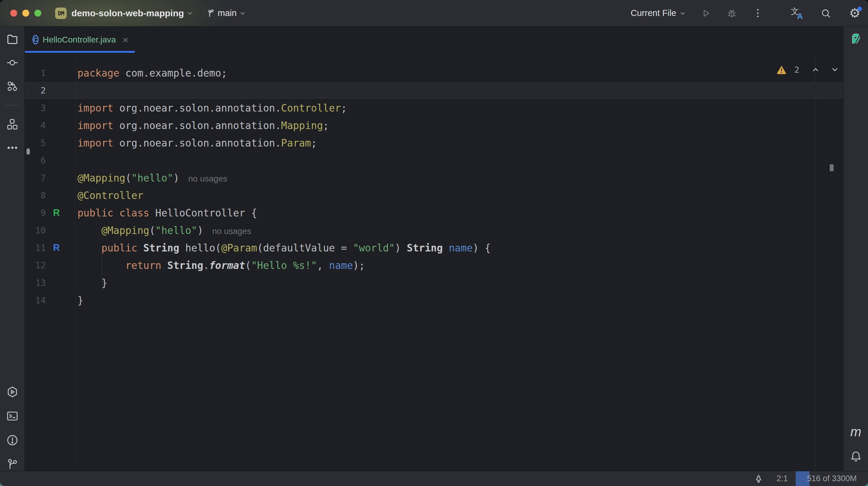 The width and height of the screenshot is (868, 486). What do you see at coordinates (808, 69) in the screenshot?
I see `inspections-widget: 2` at bounding box center [808, 69].